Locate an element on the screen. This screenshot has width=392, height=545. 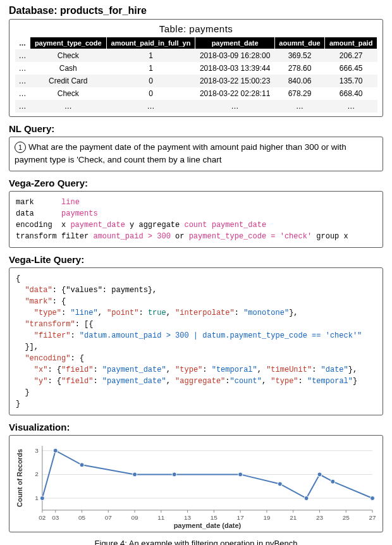
vl-key: "type" is located at coordinates (188, 370).